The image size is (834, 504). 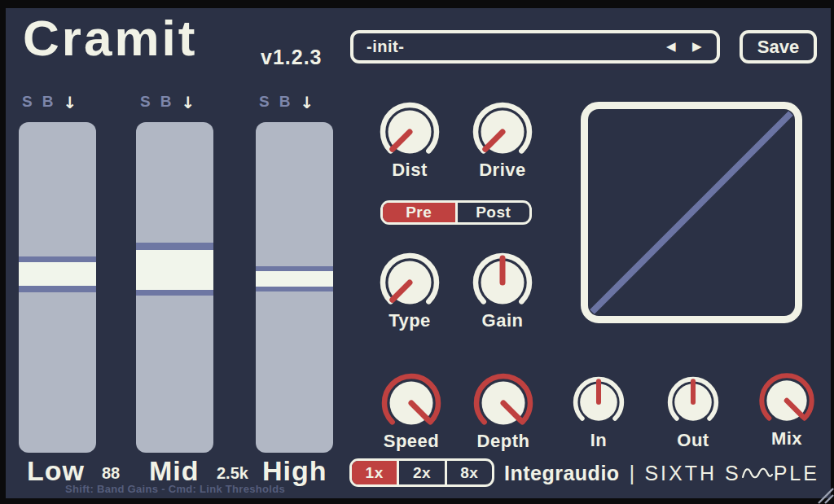 What do you see at coordinates (70, 103) in the screenshot?
I see `band-low-arrow-button: ↓` at bounding box center [70, 103].